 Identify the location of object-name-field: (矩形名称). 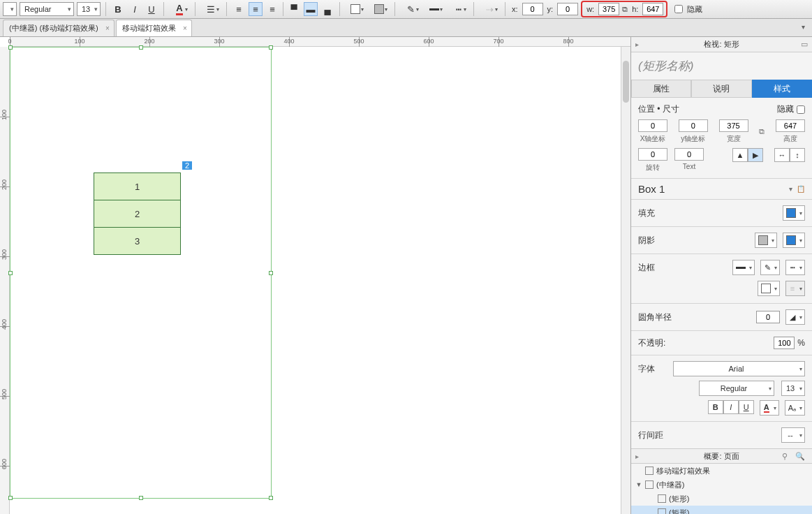
(722, 66).